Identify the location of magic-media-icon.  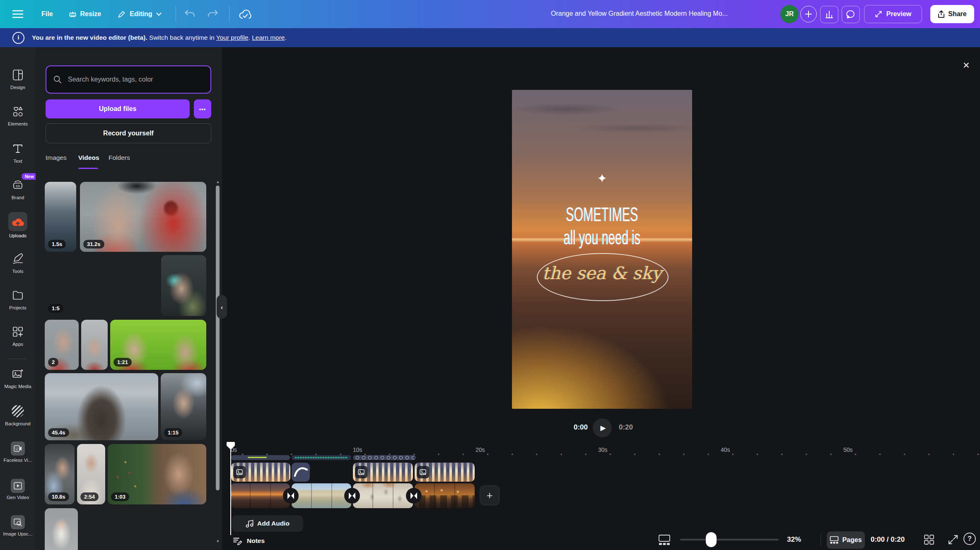
(18, 374).